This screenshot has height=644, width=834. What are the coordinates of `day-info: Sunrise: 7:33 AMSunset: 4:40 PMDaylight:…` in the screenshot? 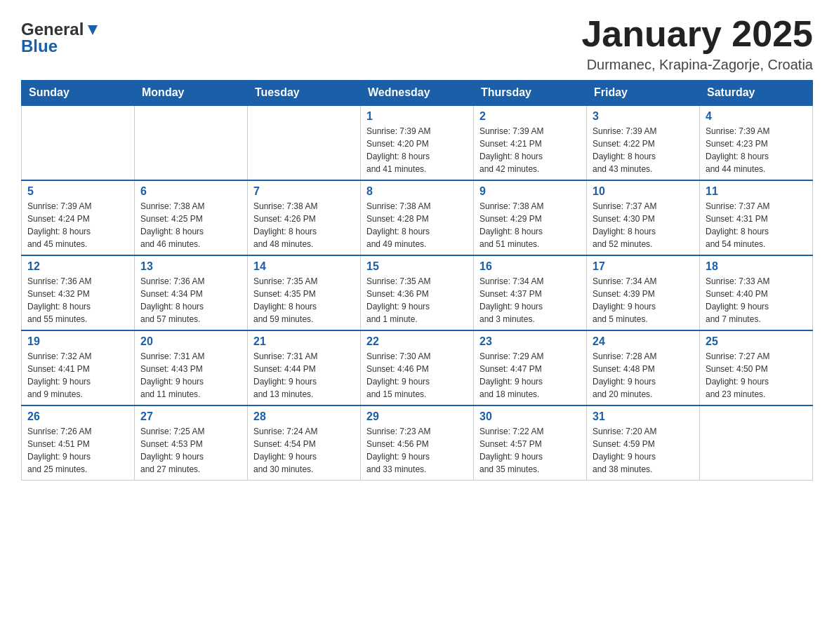 It's located at (756, 300).